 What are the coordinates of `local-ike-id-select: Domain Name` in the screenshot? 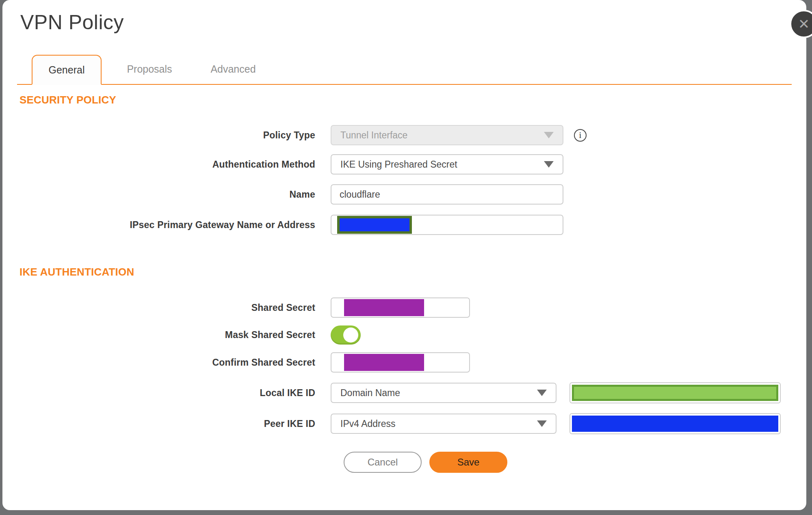 It's located at (444, 393).